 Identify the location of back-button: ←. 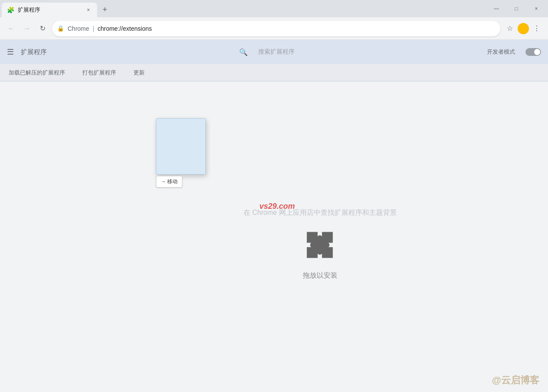
(11, 29).